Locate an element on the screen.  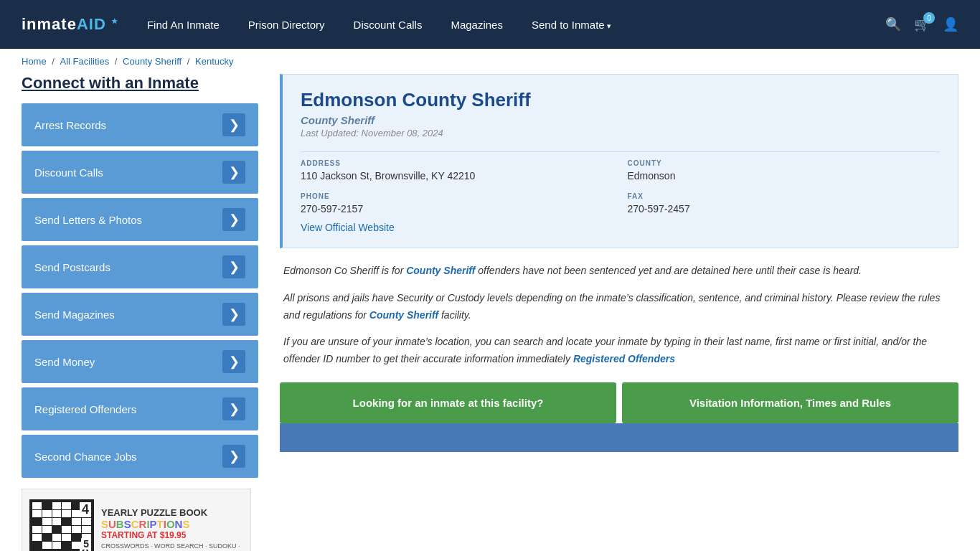
address-value: 110 Jackson St, Brownsville, KY 42210 is located at coordinates (457, 176).